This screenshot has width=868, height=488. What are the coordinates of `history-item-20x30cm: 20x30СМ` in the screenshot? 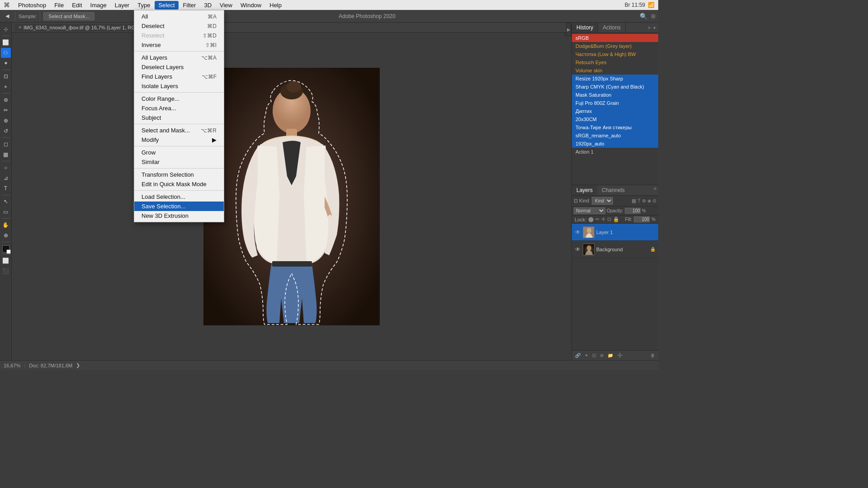 It's located at (615, 119).